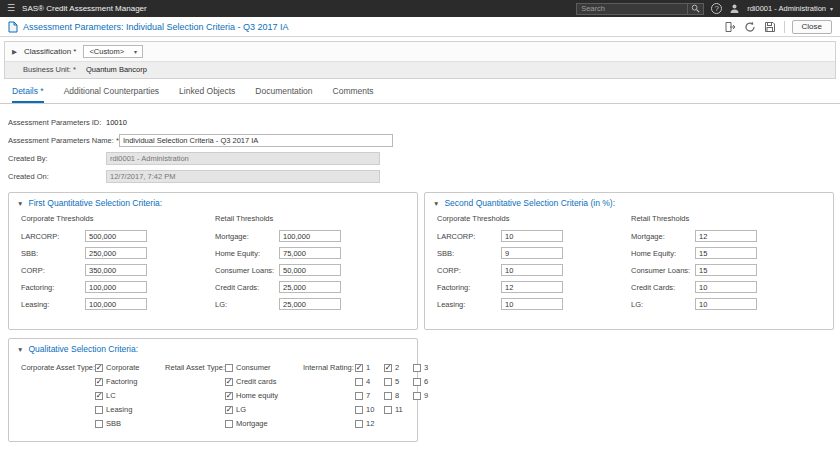 This screenshot has width=840, height=472. Describe the element at coordinates (50, 70) in the screenshot. I see `business-unit-label: Business Unit: *` at that location.